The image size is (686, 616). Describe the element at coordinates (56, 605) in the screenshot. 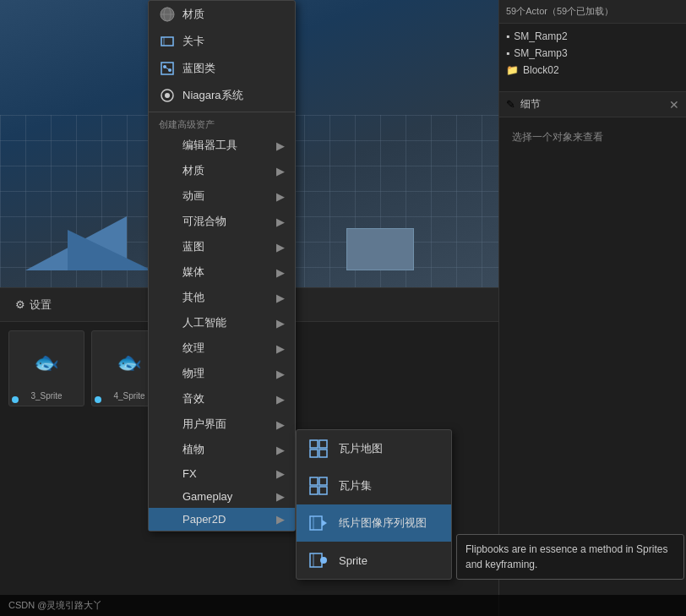

I see `watermark-text: CSDN @灵境引路大丫` at that location.